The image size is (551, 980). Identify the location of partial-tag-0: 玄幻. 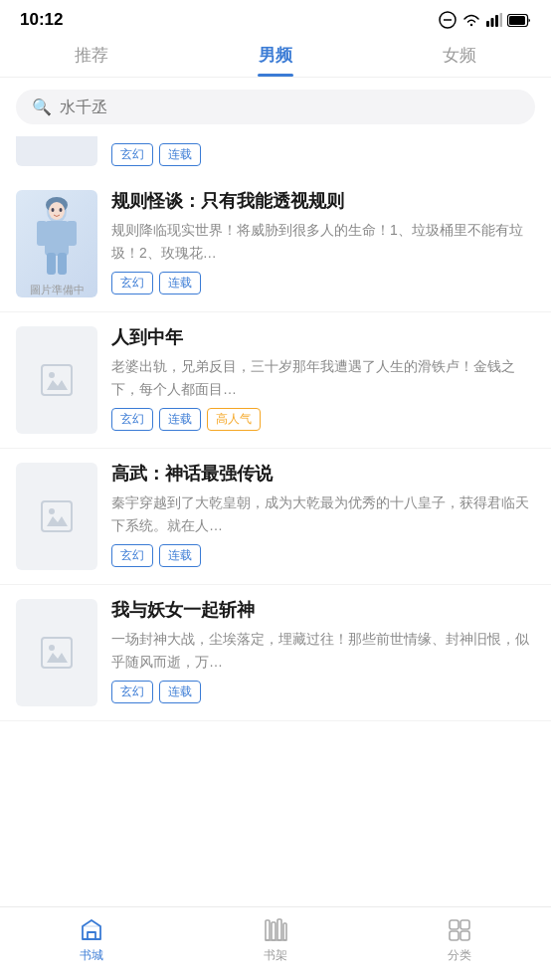
(132, 155).